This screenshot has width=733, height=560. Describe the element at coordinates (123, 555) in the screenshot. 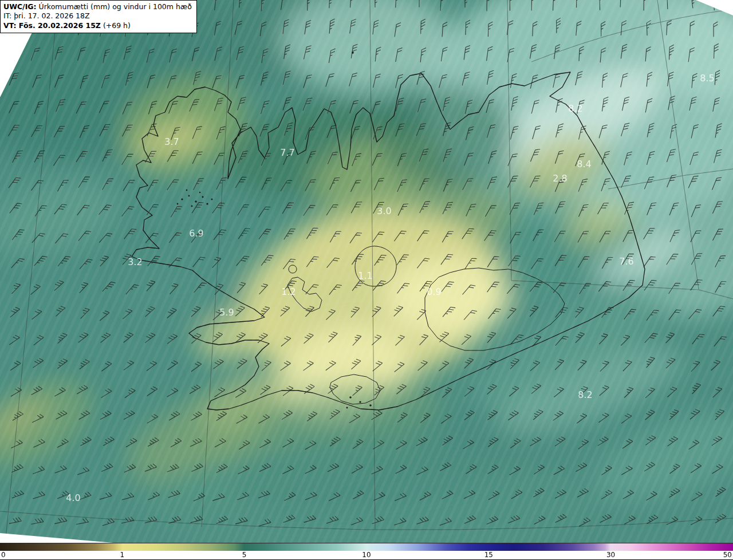

I see `colorbar-tick: 1` at that location.